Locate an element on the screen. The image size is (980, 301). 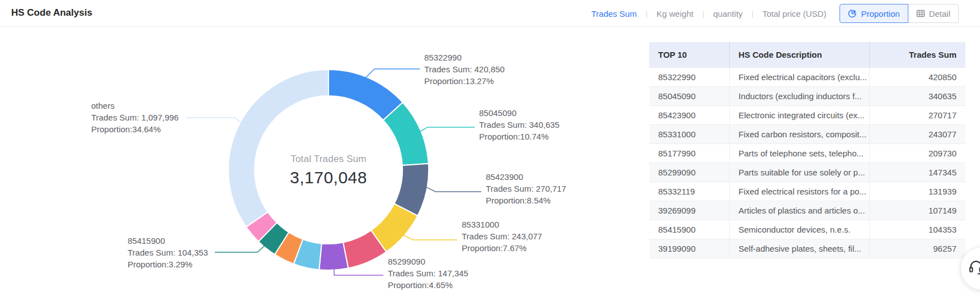
cell-value: 147345 is located at coordinates (917, 172).